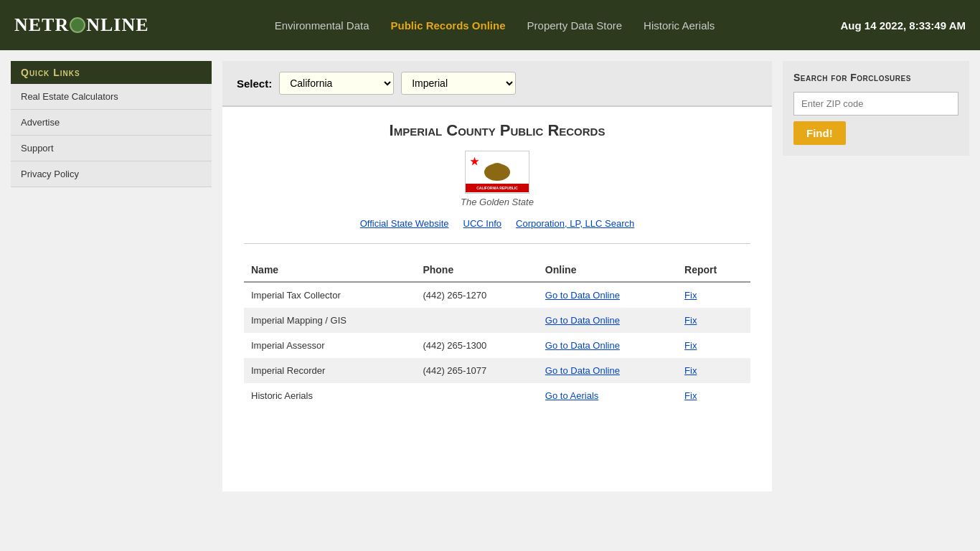 This screenshot has width=980, height=551. What do you see at coordinates (819, 133) in the screenshot?
I see `find-button: Find!` at bounding box center [819, 133].